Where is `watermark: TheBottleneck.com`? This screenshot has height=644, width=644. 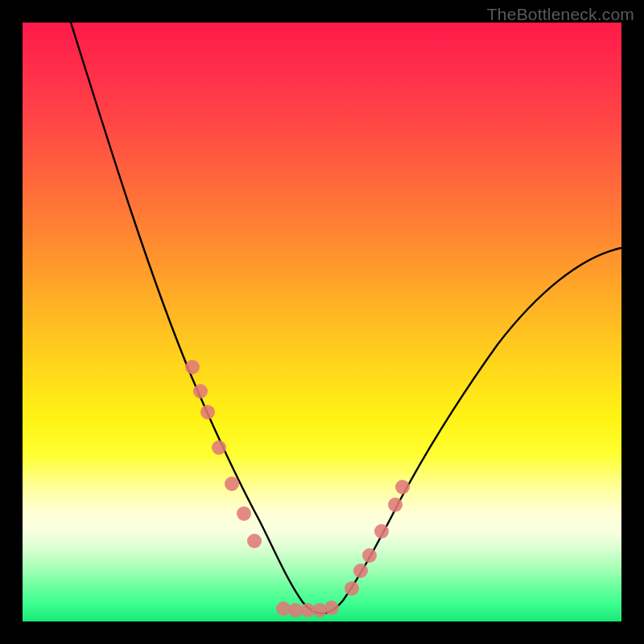 watermark: TheBottleneck.com is located at coordinates (560, 14).